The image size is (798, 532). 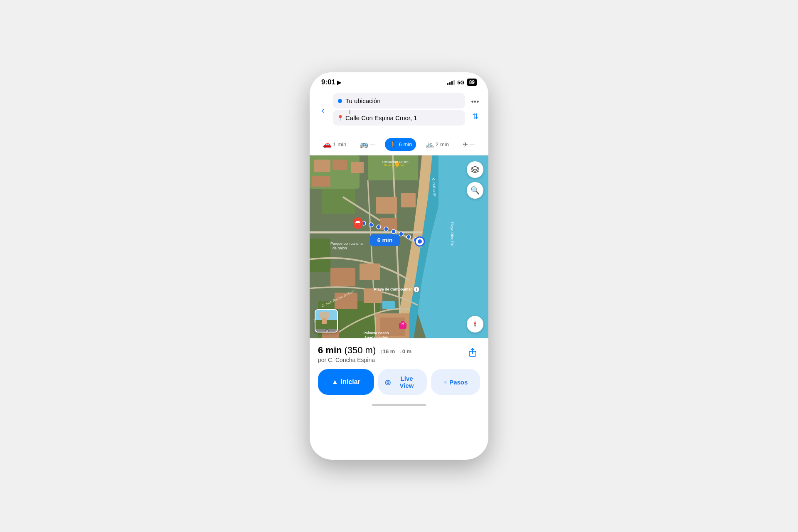 What do you see at coordinates (376, 337) in the screenshot?
I see `svg-text: Apartamentos` at bounding box center [376, 337].